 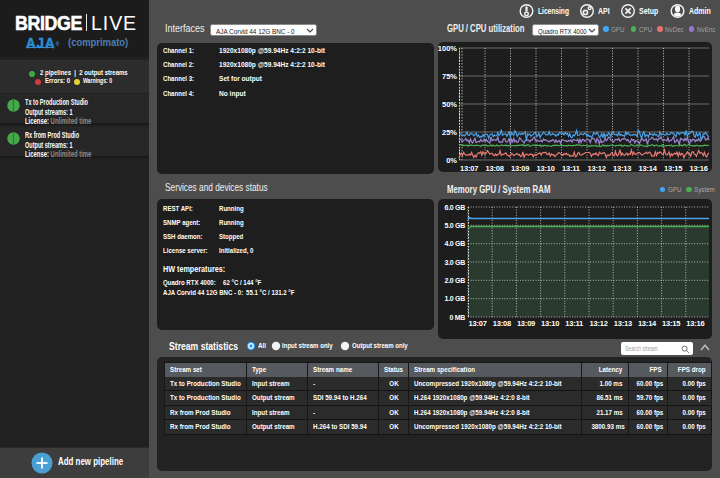 What do you see at coordinates (450, 132) in the screenshot?
I see `svg-text: 25%` at bounding box center [450, 132].